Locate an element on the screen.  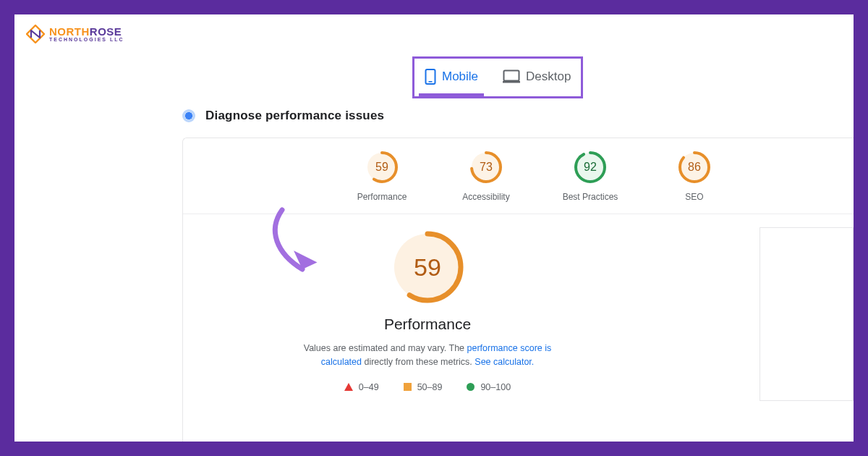
tab-mobile: Mobile is located at coordinates (451, 77).